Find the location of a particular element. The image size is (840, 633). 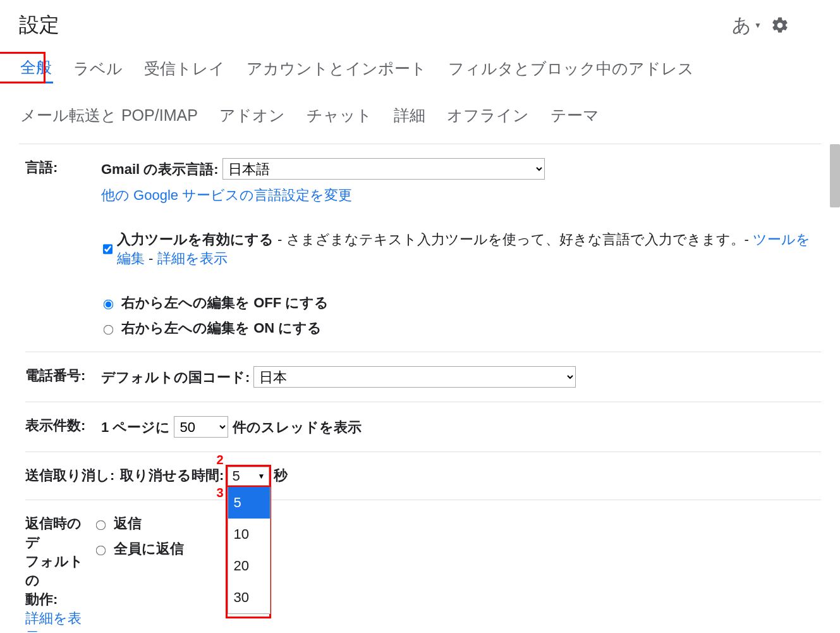

undo-send-inline-label: 取り消せる時間: is located at coordinates (172, 476).